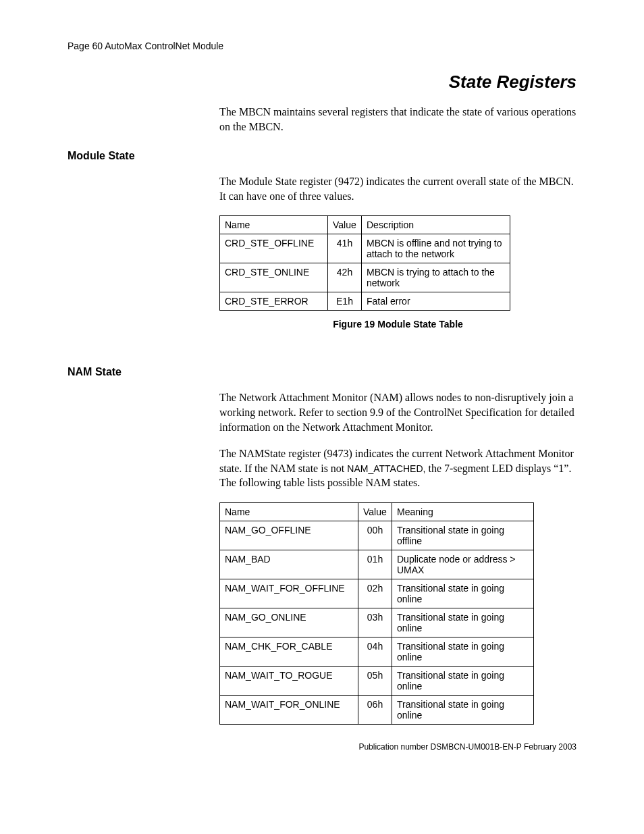 The height and width of the screenshot is (834, 644). Describe the element at coordinates (345, 301) in the screenshot. I see `cell-value: E1h` at that location.